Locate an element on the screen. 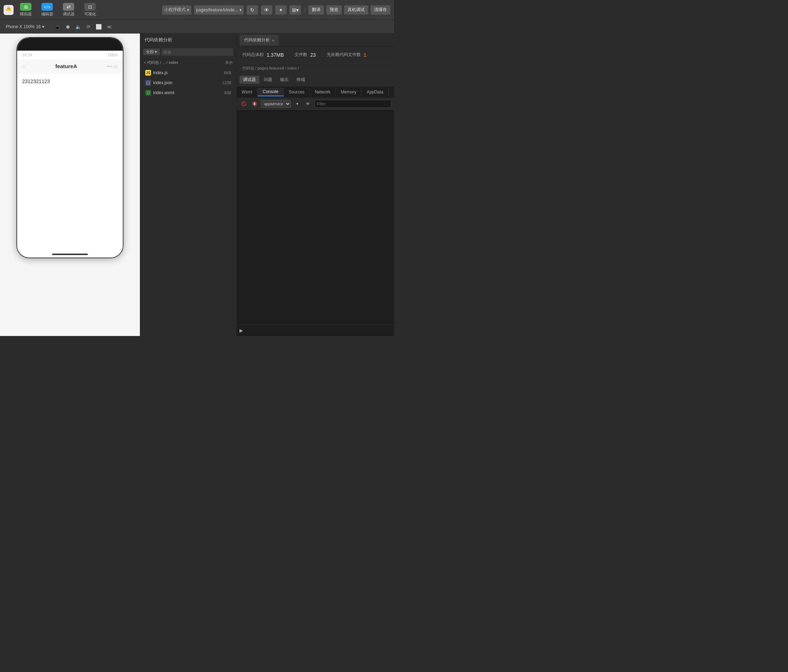 The image size is (788, 672). file-count-value: 23 is located at coordinates (313, 55).